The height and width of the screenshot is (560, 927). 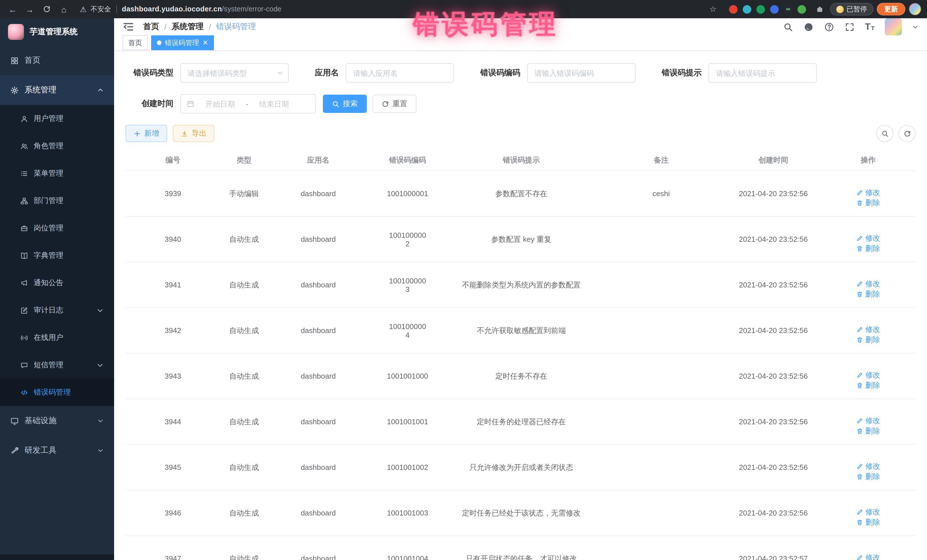 What do you see at coordinates (220, 104) in the screenshot?
I see `start-date-input` at bounding box center [220, 104].